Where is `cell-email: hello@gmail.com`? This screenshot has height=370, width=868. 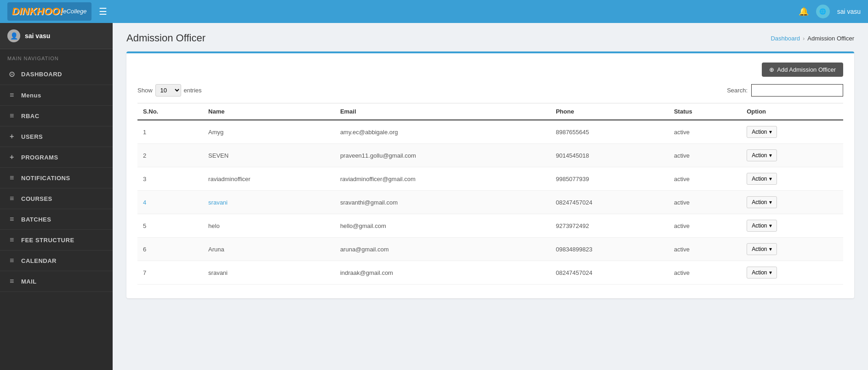 cell-email: hello@gmail.com is located at coordinates (442, 226).